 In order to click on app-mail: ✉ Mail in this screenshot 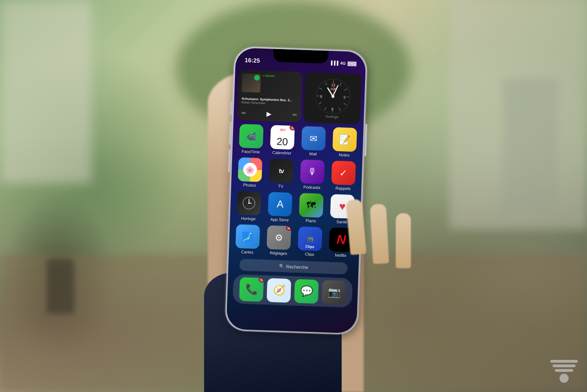, I will do `click(313, 141)`.